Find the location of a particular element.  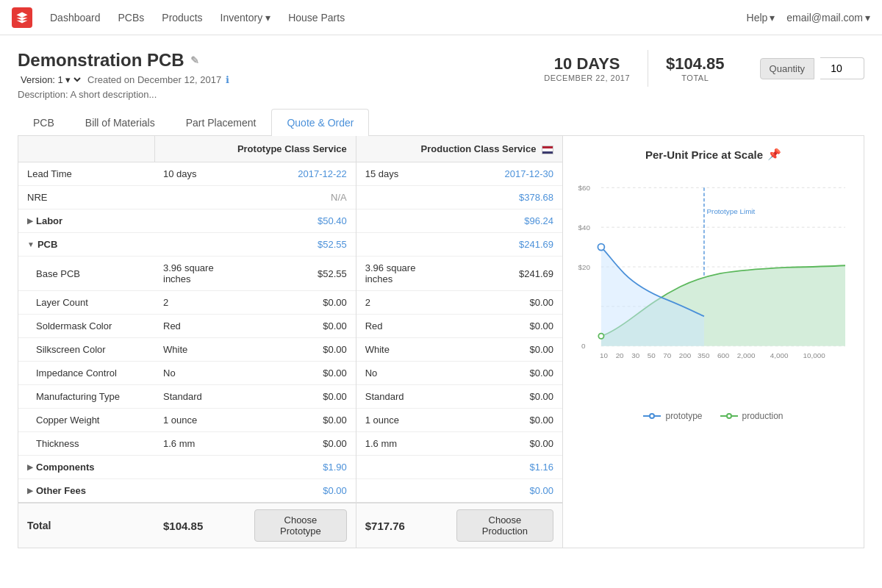

row-proto-spec: White is located at coordinates (200, 350).